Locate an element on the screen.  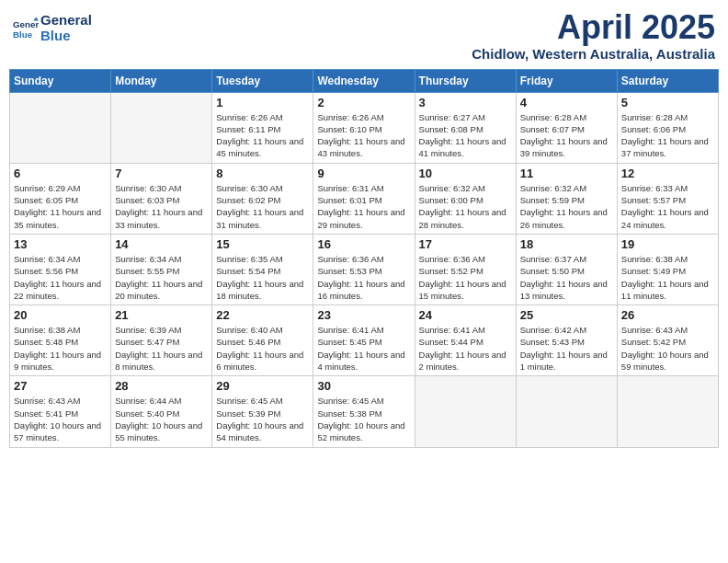
day-number: 27 is located at coordinates (61, 386).